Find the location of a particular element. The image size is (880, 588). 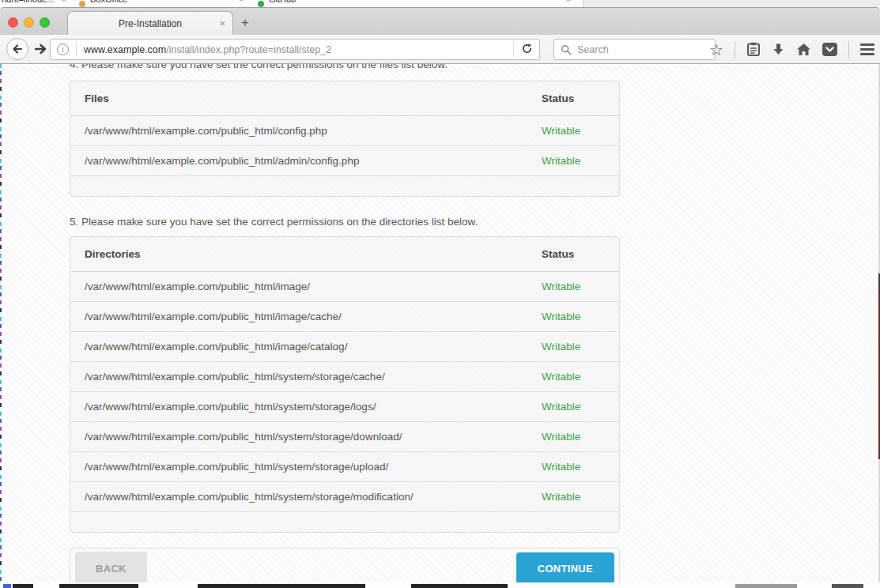

pocket-chevron is located at coordinates (830, 50).